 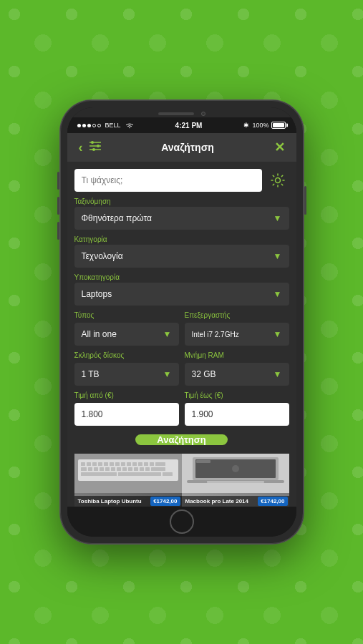 What do you see at coordinates (168, 334) in the screenshot?
I see `type-arrow-icon: ▼` at bounding box center [168, 334].